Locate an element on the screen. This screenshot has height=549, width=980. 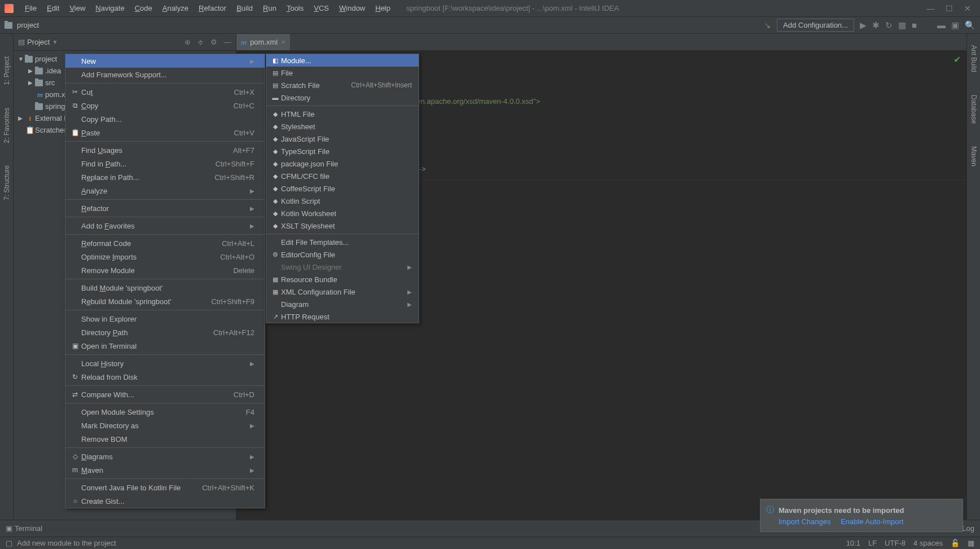
menubar-navigate: Navigate is located at coordinates (109, 8).